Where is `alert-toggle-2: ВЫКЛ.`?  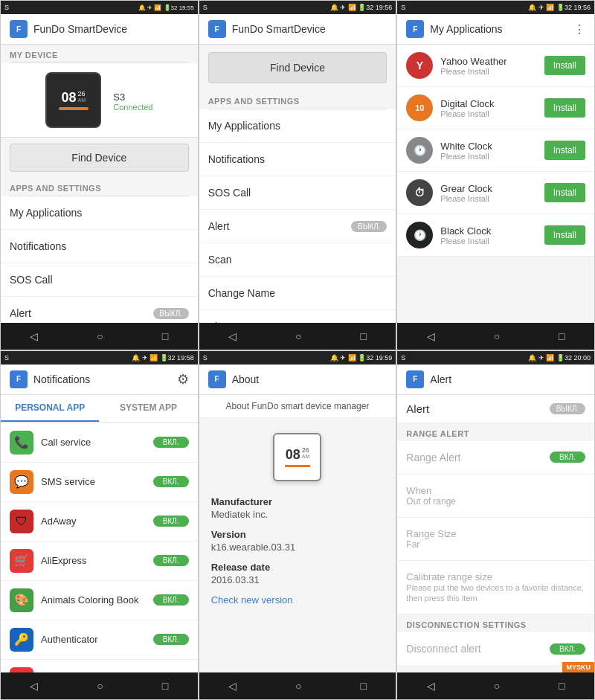
alert-toggle-2: ВЫКЛ. is located at coordinates (369, 226).